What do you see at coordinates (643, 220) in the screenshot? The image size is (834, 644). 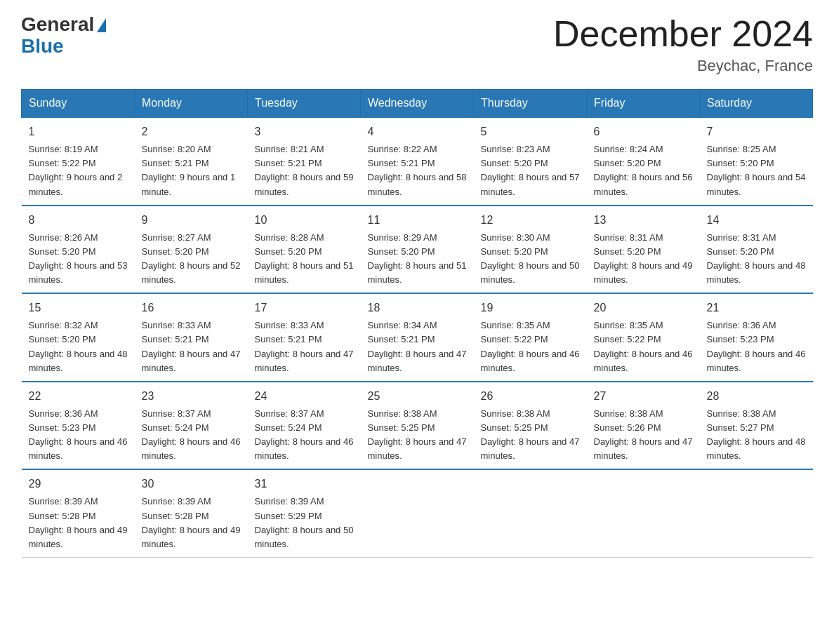 I see `day-number: 13` at bounding box center [643, 220].